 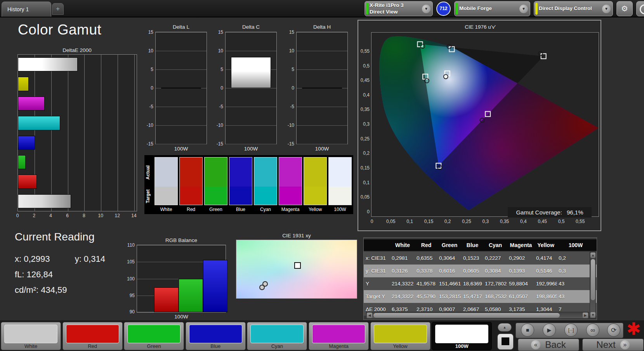 What do you see at coordinates (377, 284) in the screenshot?
I see `row-label: Y` at bounding box center [377, 284].